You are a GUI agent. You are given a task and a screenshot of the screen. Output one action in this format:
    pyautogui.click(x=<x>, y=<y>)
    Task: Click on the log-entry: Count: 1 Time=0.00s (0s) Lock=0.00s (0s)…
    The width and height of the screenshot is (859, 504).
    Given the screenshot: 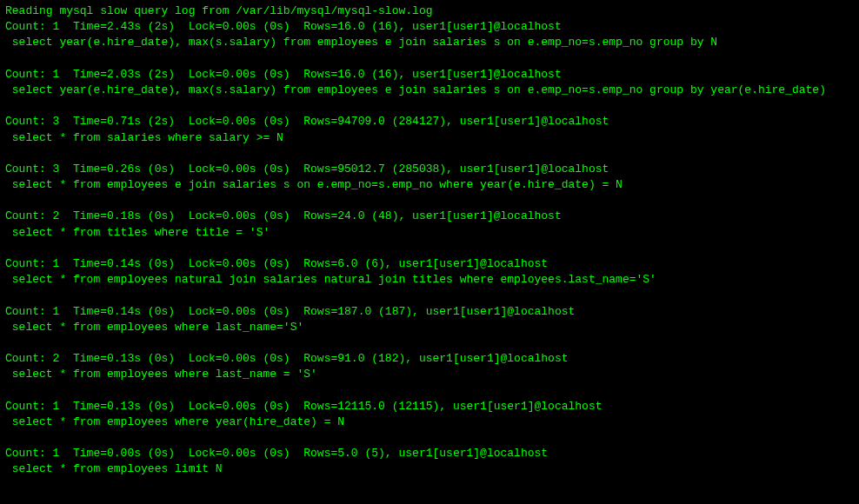 What is the action you would take?
    pyautogui.click(x=430, y=461)
    